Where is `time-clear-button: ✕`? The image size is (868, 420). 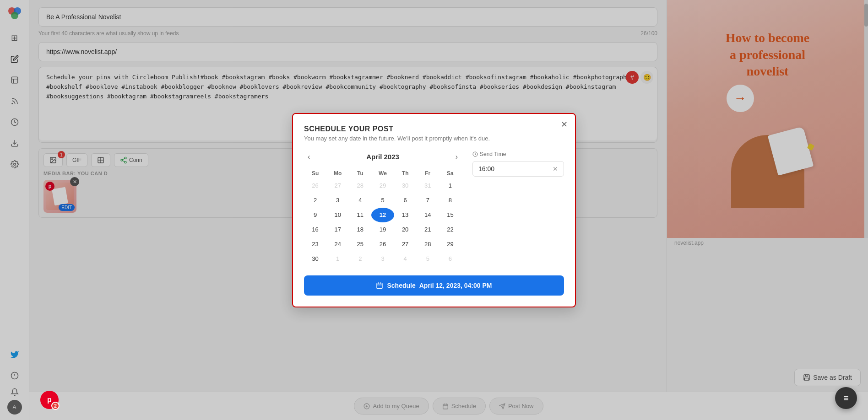
time-clear-button: ✕ is located at coordinates (555, 169).